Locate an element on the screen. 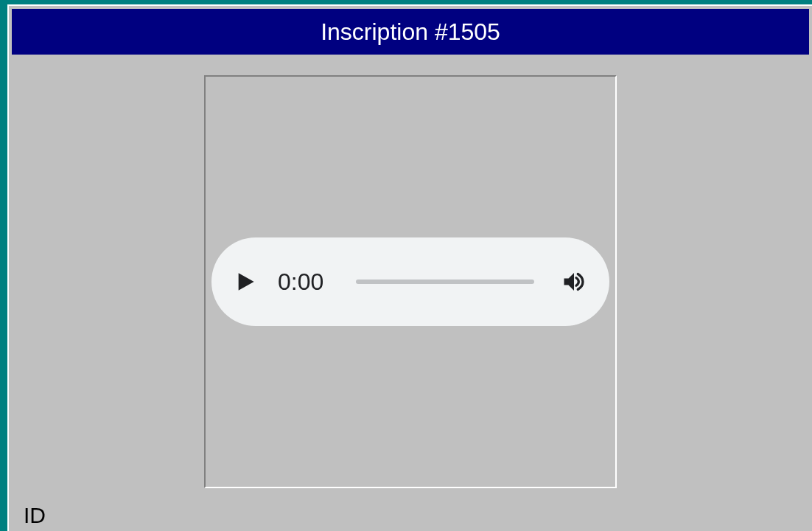 This screenshot has height=531, width=812. current-time: 0:00 is located at coordinates (304, 282).